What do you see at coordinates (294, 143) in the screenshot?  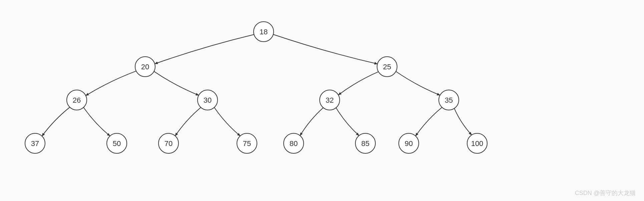 I see `tree-node: 80` at bounding box center [294, 143].